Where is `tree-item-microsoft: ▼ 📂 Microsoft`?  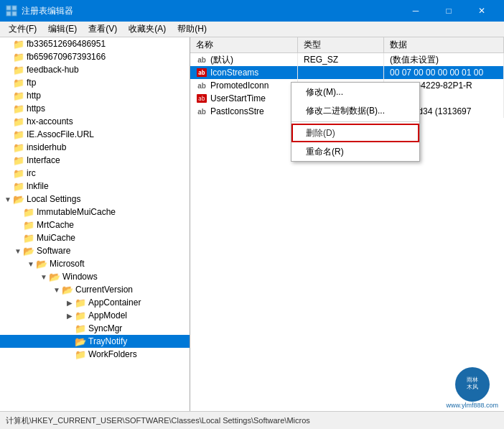
tree-item-microsoft: ▼ 📂 Microsoft is located at coordinates (95, 264).